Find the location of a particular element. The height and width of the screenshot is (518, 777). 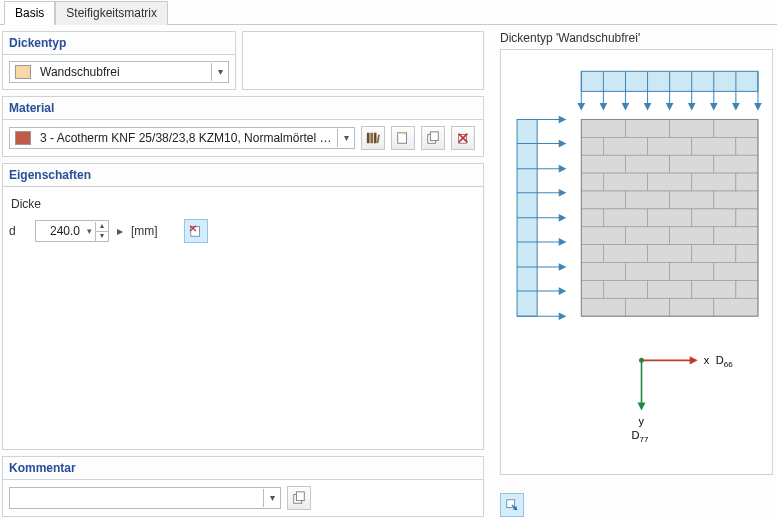

material-delete-button is located at coordinates (463, 138).